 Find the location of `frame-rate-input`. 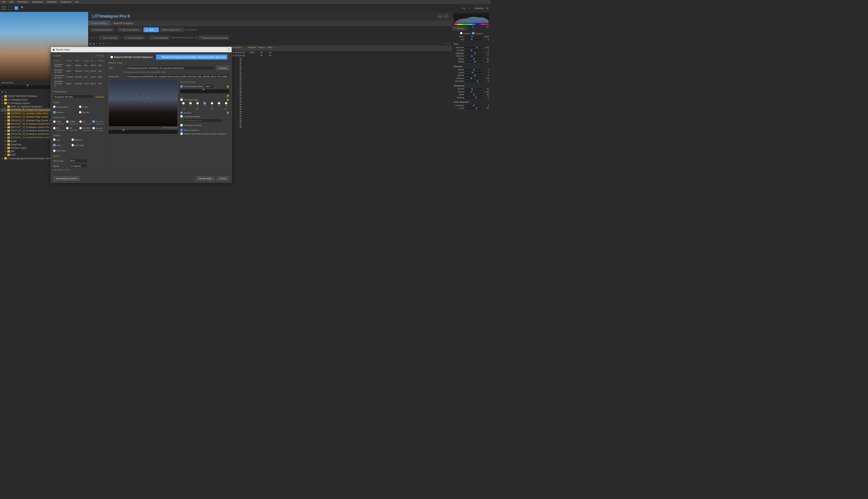

frame-rate-input is located at coordinates (78, 161).